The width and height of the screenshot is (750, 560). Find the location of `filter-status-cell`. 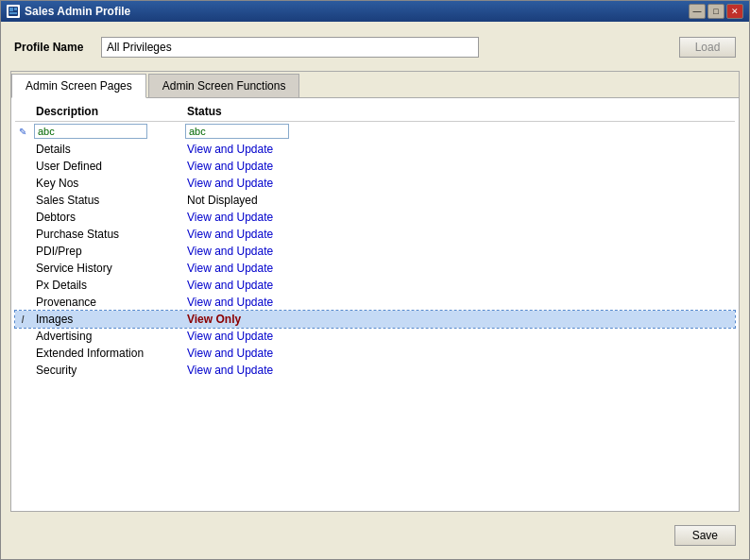

filter-status-cell is located at coordinates (243, 132).